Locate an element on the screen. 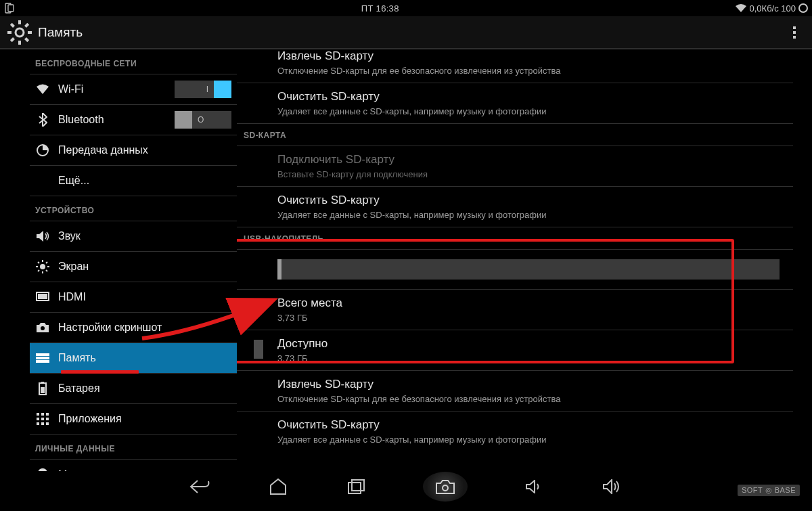 The image size is (812, 511). sidebar-item-label: Bluetooth is located at coordinates (81, 120).